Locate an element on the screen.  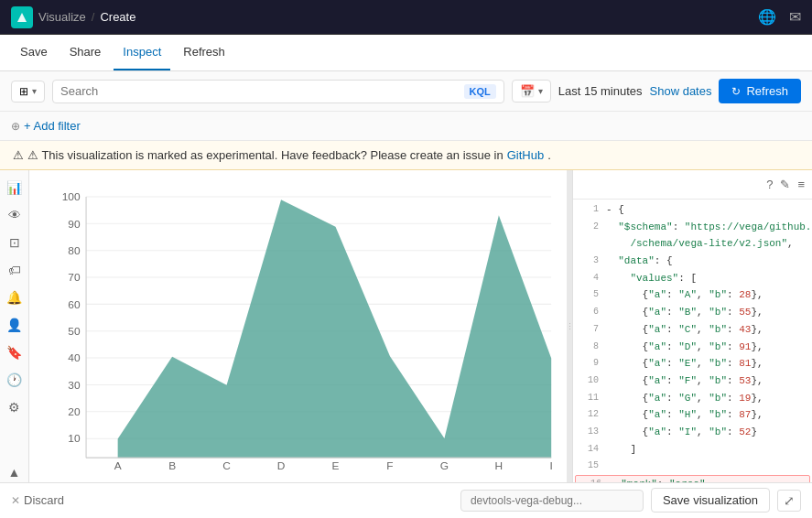
warning-suffix: . is located at coordinates (549, 156).